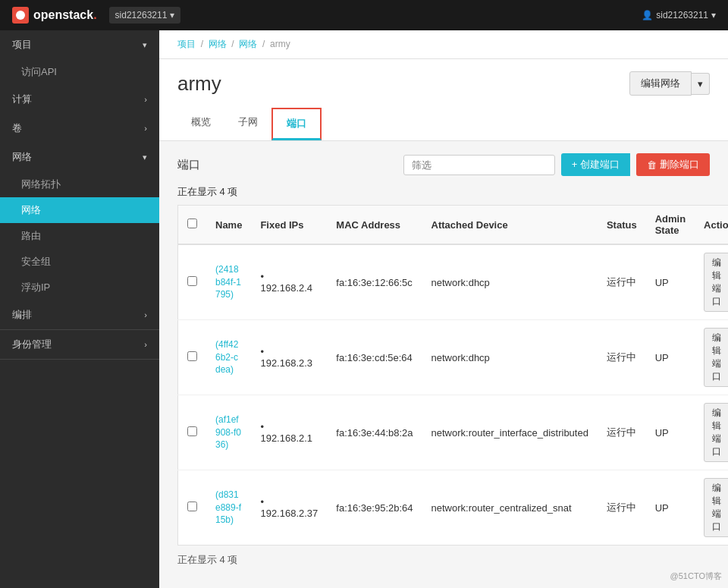 The height and width of the screenshot is (588, 728). I want to click on sidebar-item-wangluo-tuopu: 网络拓扑, so click(80, 184).